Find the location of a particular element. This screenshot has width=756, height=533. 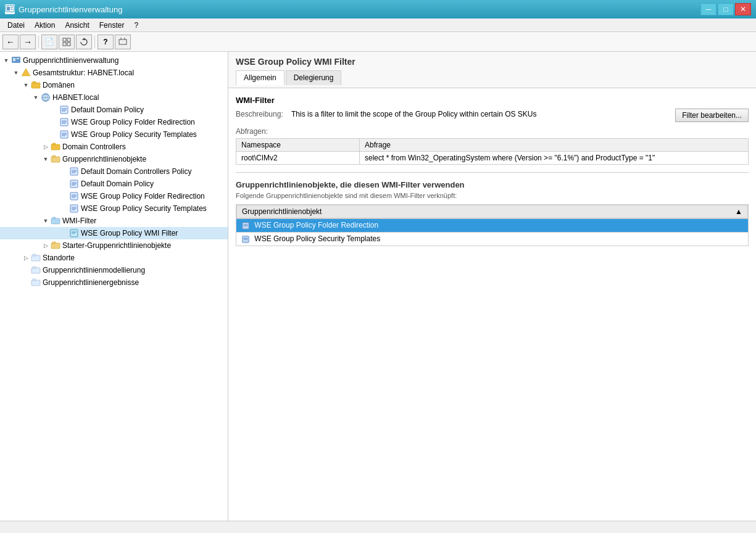

page-title: WSE Group Policy WMI Filter is located at coordinates (492, 62).